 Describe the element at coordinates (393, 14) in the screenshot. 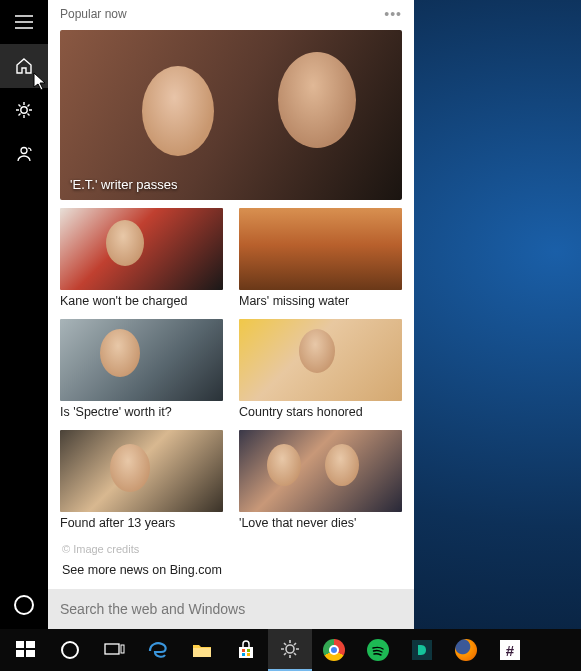

I see `more-options-button: •••` at that location.